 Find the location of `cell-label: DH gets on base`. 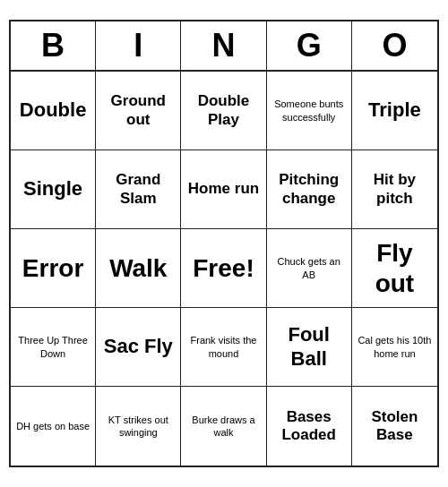

cell-label: DH gets on base is located at coordinates (53, 426).